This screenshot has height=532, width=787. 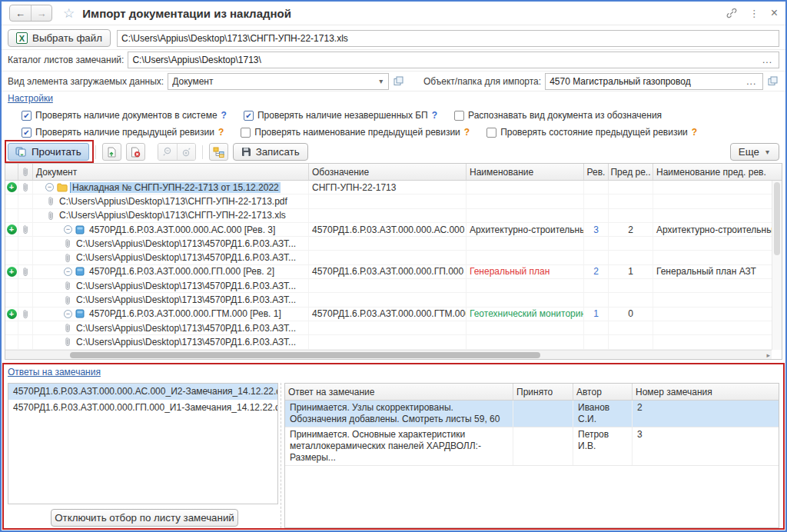 What do you see at coordinates (26, 172) in the screenshot?
I see `header-attach-column` at bounding box center [26, 172].